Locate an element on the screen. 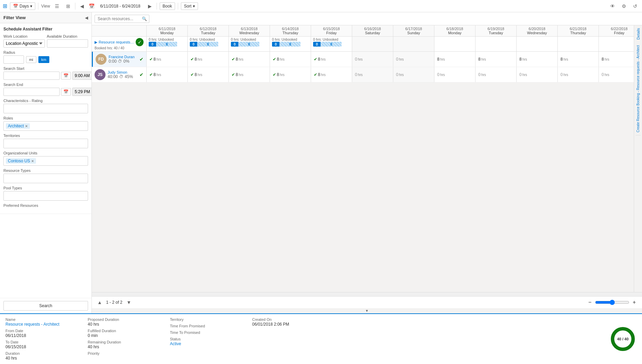  km-btn: km is located at coordinates (44, 60).